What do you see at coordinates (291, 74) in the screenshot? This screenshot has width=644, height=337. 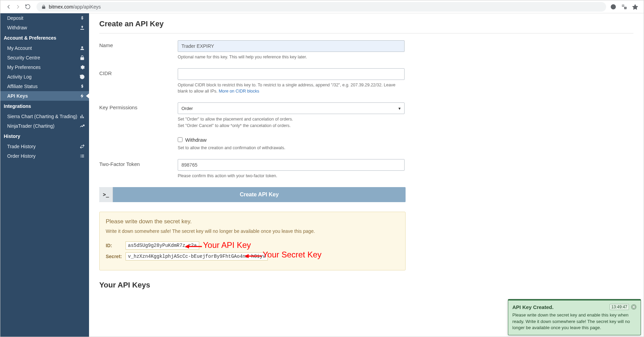 I see `cidr-input` at bounding box center [291, 74].